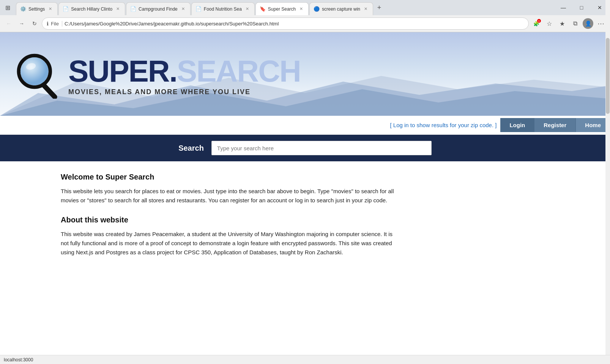 This screenshot has height=364, width=610. What do you see at coordinates (608, 182) in the screenshot?
I see `scrollbar-track` at bounding box center [608, 182].